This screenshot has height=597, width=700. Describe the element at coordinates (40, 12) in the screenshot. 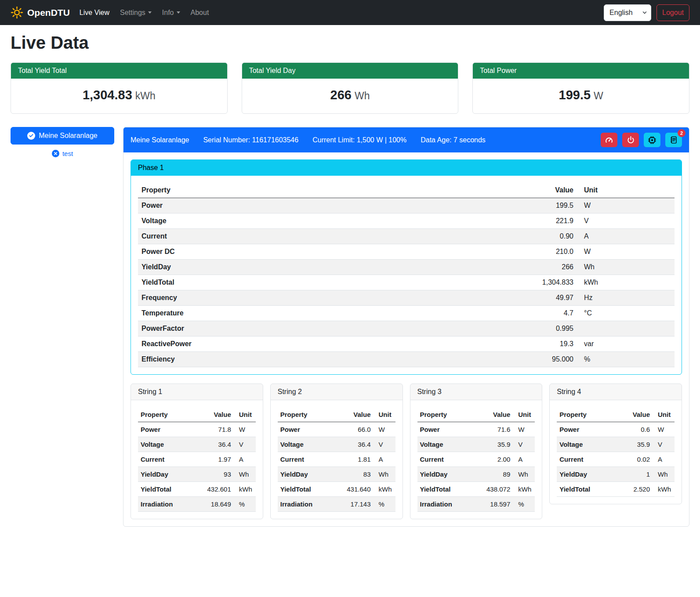

I see `brand-link: OpenDTU` at that location.